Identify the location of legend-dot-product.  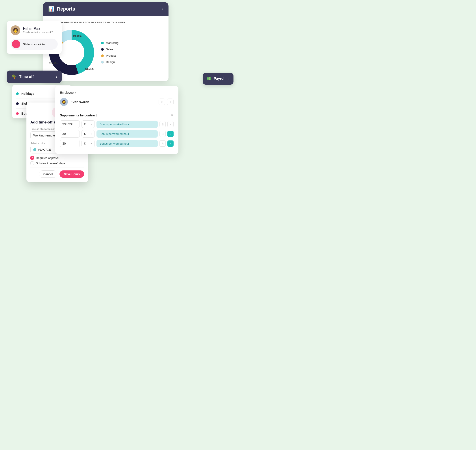
(103, 56).